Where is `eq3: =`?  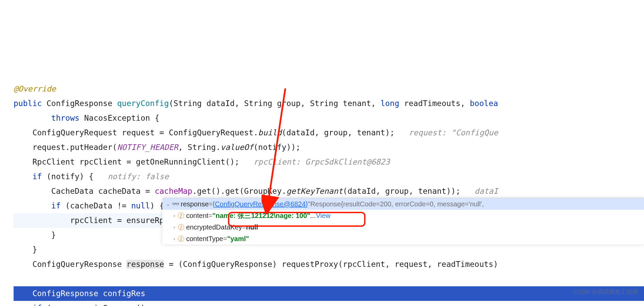
eq3: = is located at coordinates (244, 227).